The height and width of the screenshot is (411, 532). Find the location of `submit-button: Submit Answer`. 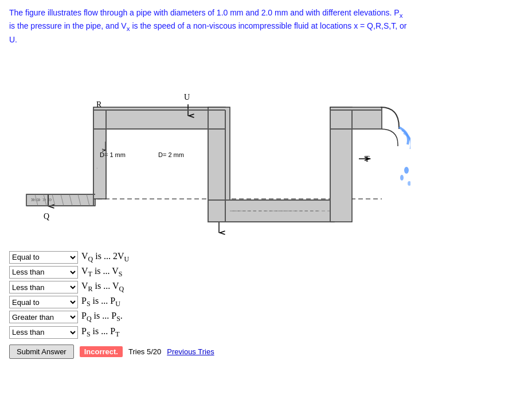

submit-button: Submit Answer is located at coordinates (41, 352).